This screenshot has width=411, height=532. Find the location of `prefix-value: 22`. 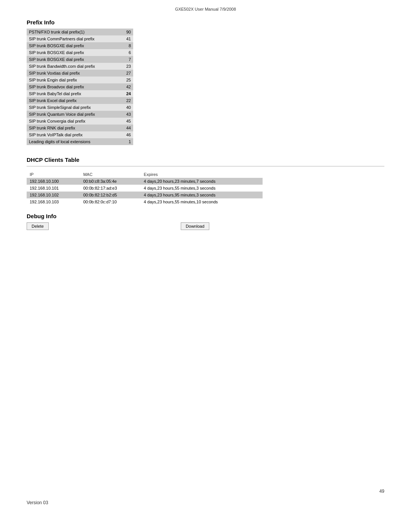

prefix-value: 22 is located at coordinates (126, 101).